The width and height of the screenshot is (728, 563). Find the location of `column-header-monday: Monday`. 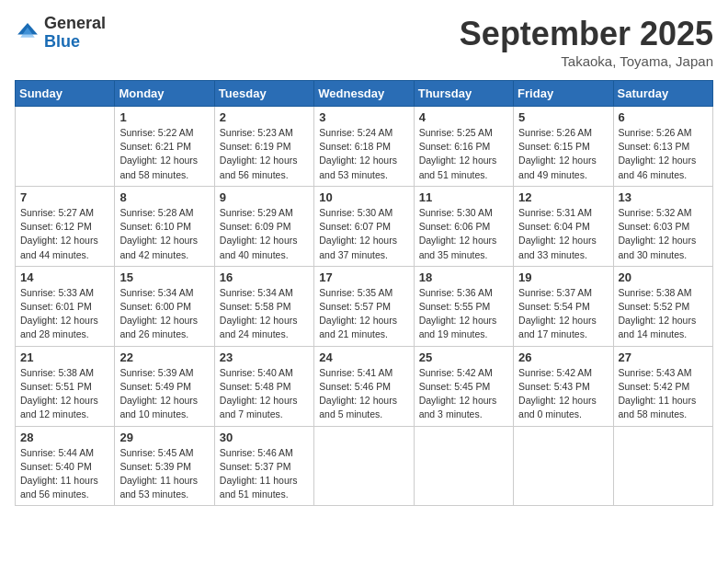

column-header-monday: Monday is located at coordinates (165, 94).